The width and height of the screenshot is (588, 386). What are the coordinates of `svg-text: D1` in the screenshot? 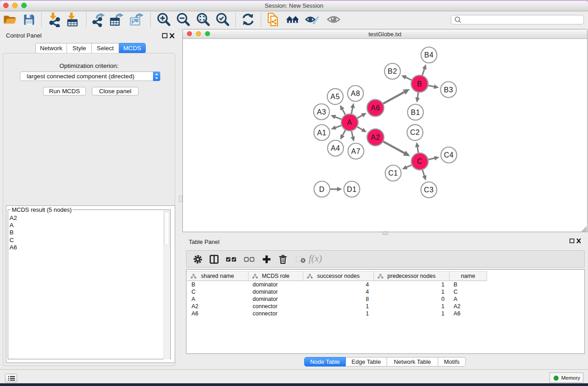 It's located at (352, 189).